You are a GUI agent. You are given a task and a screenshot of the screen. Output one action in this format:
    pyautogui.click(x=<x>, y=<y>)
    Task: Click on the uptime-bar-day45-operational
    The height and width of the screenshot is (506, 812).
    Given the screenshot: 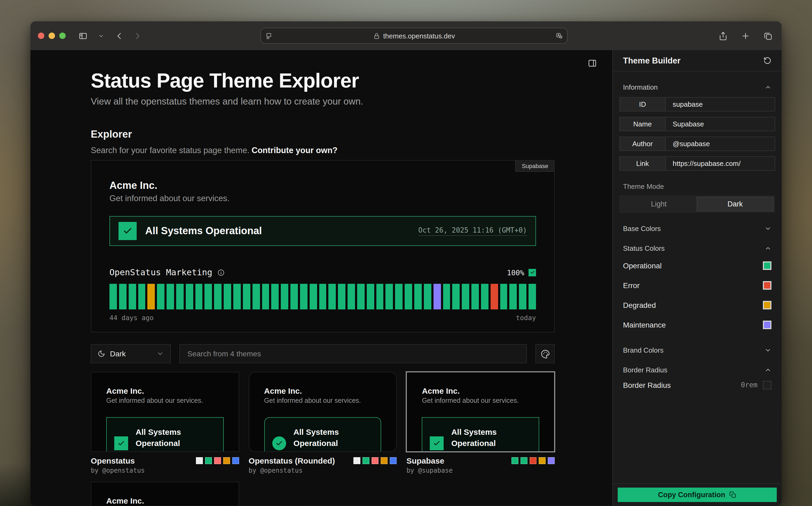 What is the action you would take?
    pyautogui.click(x=532, y=297)
    